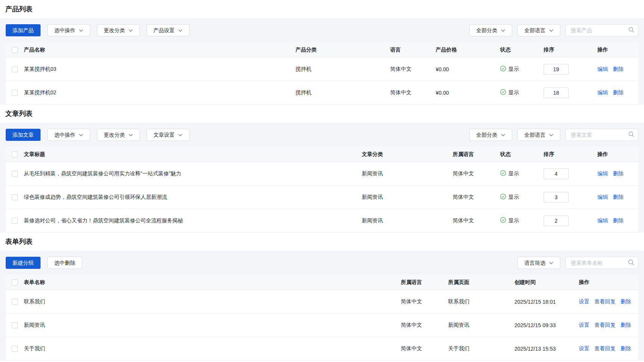  I want to click on delete-selected-button: 选中删除, so click(65, 263).